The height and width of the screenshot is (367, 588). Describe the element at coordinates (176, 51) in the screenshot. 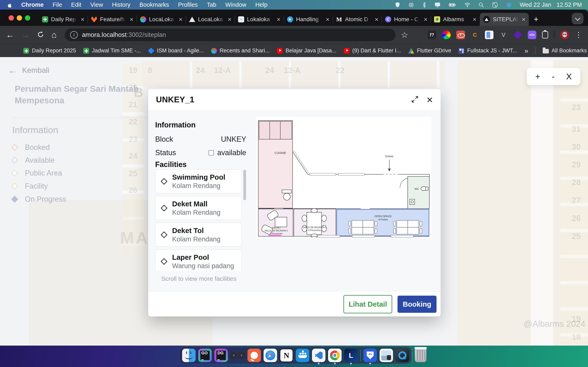

I see `bookmark-ism-board: ISM board - Agile...` at that location.